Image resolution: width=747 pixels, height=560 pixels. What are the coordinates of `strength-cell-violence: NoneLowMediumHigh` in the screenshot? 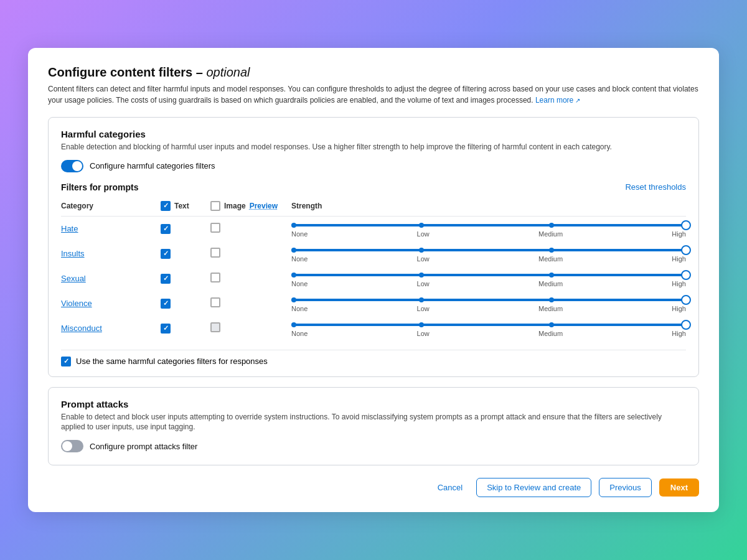 It's located at (489, 304).